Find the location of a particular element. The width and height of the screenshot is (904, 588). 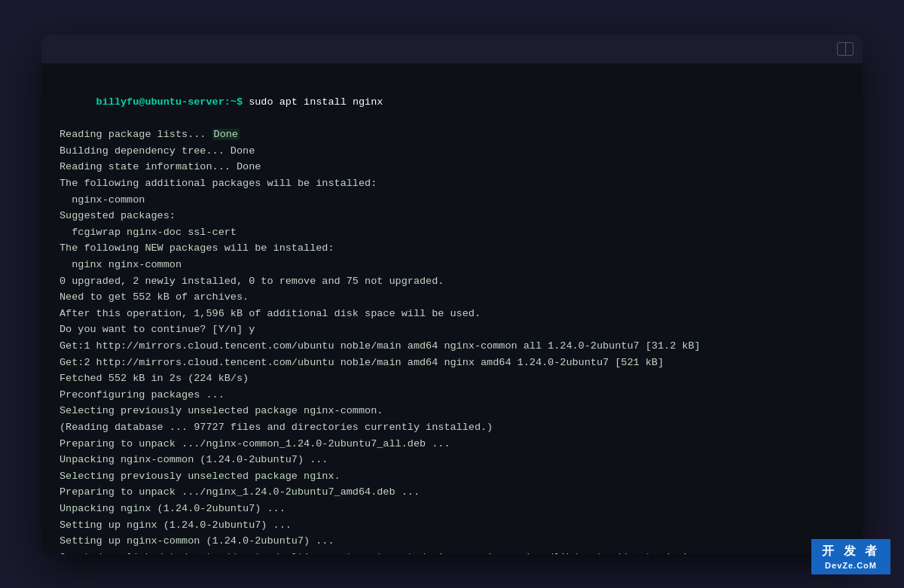

terminal-line: Unpacking nginx (1.24.0-2ubuntu7) ... is located at coordinates (452, 509).